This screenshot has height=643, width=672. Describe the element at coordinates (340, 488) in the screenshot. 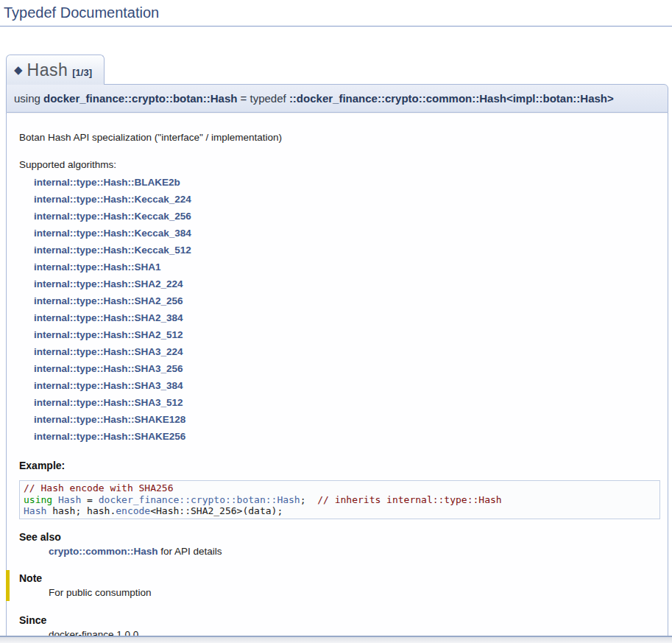

I see `code-line: // Hash encode with SHA256` at that location.